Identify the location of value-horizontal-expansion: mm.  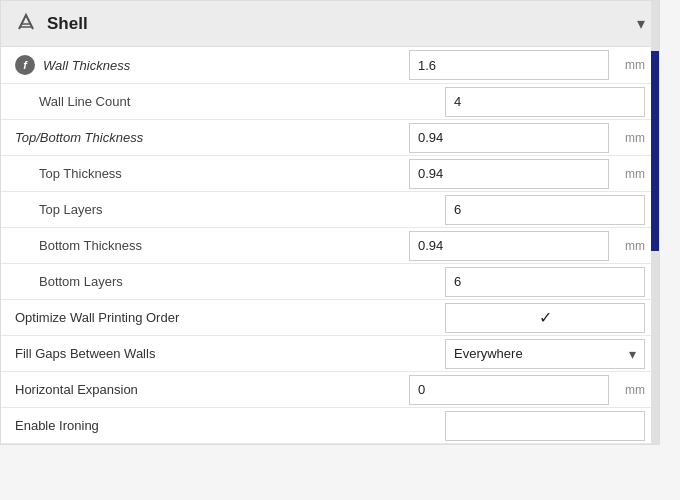
(527, 390).